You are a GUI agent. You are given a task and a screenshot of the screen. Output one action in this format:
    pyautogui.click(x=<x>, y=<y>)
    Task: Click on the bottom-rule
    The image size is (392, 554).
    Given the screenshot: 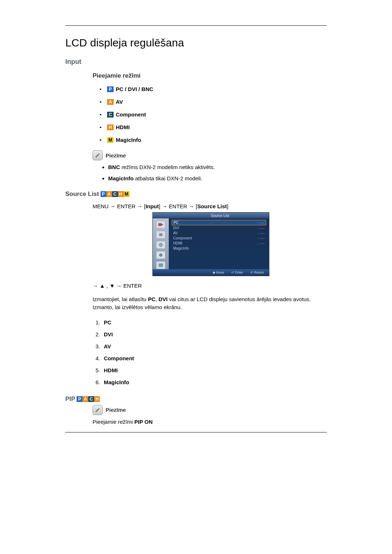 What is the action you would take?
    pyautogui.click(x=196, y=432)
    